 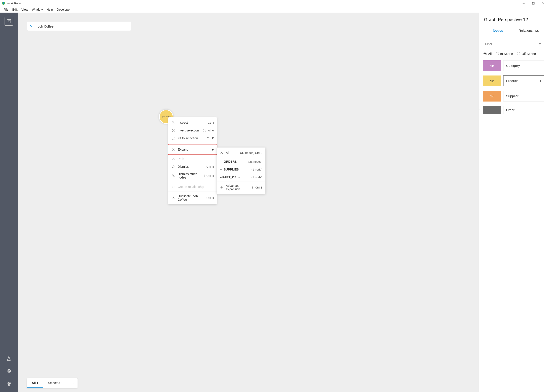 I want to click on category-row-category: 1x Category, so click(x=513, y=66).